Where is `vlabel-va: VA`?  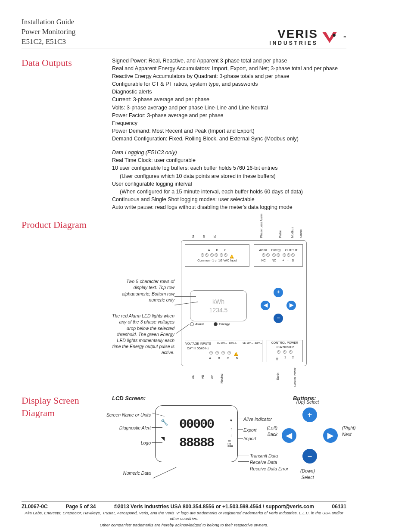 vlabel-va: VA is located at coordinates (193, 377).